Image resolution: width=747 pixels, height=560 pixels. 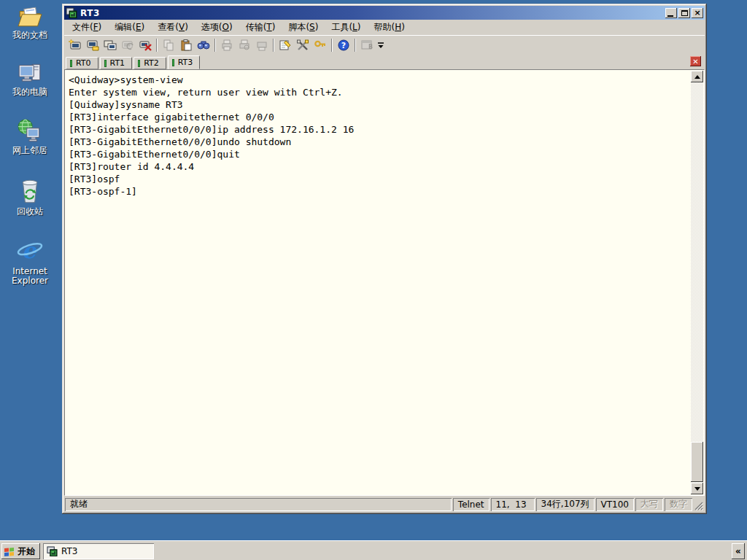 What do you see at coordinates (738, 551) in the screenshot?
I see `tray-collapse-button: «` at bounding box center [738, 551].